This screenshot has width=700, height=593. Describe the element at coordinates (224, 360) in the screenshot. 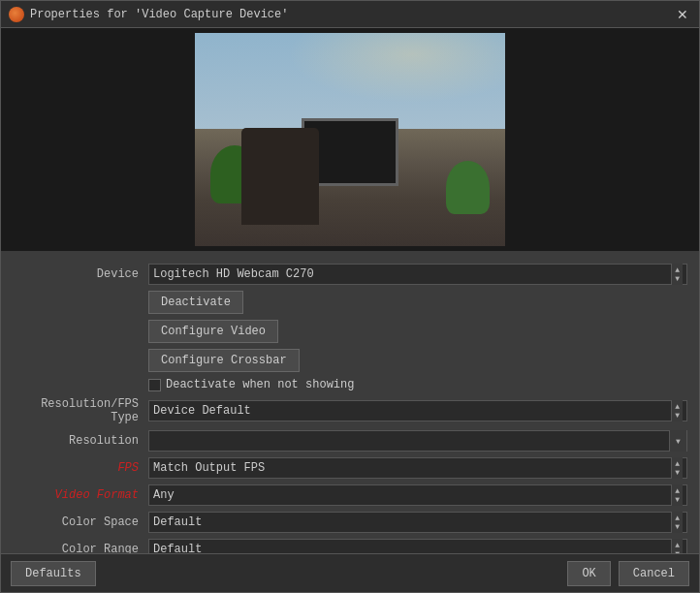

I see `configure-crossbar-button: Configure Crossbar` at that location.